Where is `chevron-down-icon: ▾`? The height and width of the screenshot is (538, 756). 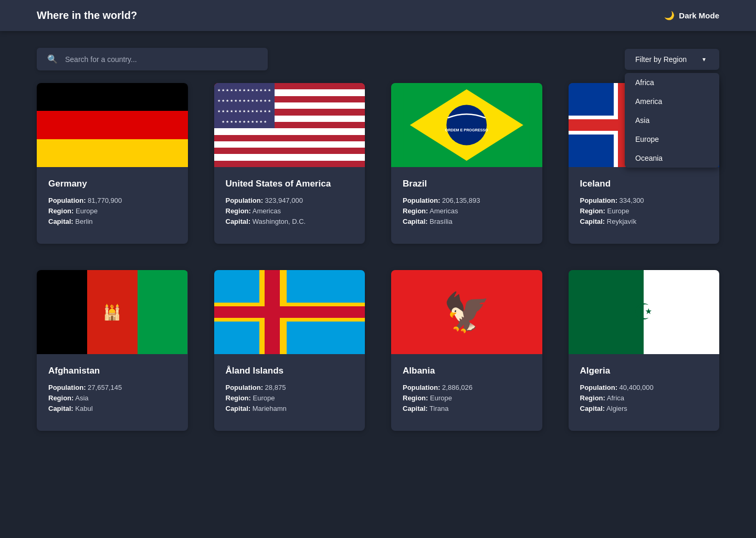
chevron-down-icon: ▾ is located at coordinates (704, 59).